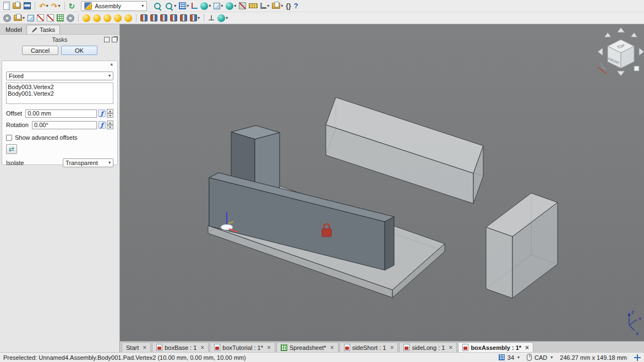 The height and width of the screenshot is (362, 644). I want to click on grid-size-value: 34, so click(511, 358).